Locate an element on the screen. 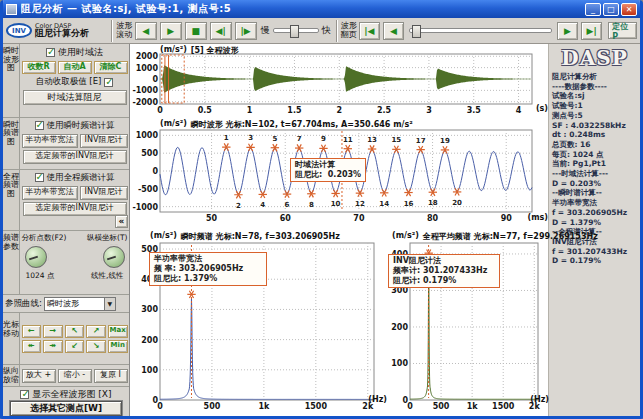  clear-button: 清除C is located at coordinates (111, 68).